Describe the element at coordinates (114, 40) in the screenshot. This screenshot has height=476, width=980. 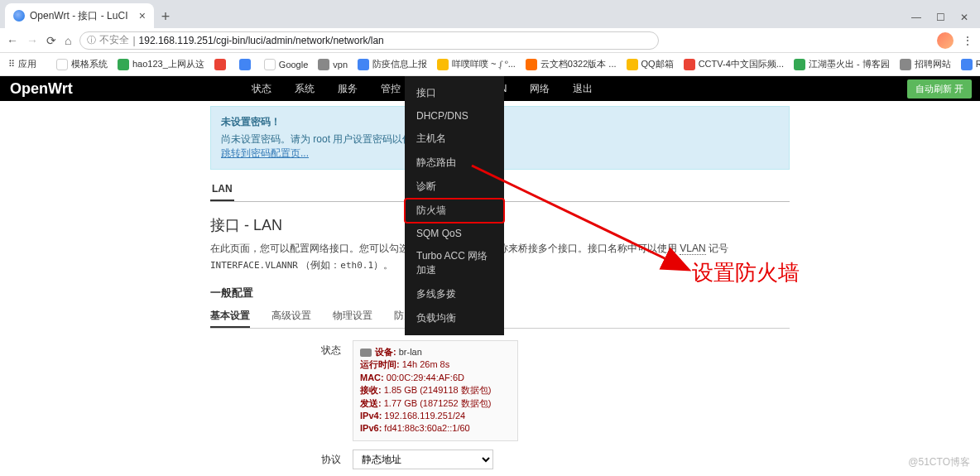
I see `insecure-label: 不安全` at that location.